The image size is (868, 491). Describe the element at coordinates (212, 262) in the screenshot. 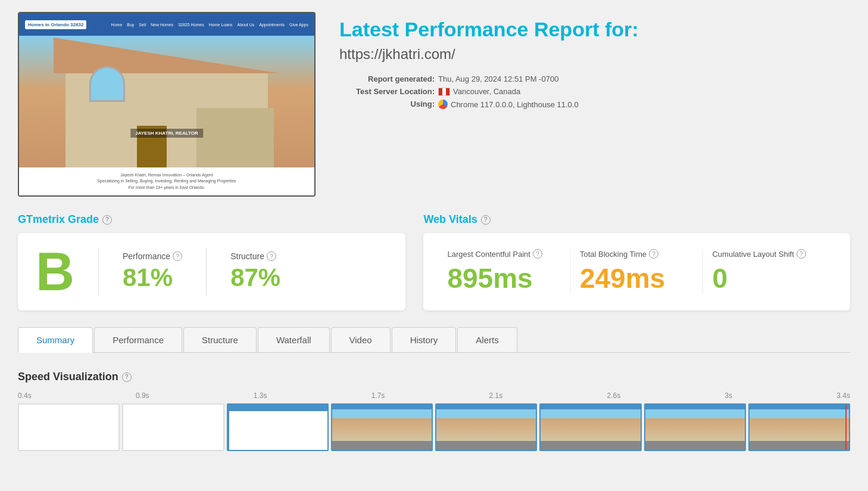

I see `gtmetrix-grade-section: GTmetrix Grade ? B Performance ? 81% Str…` at that location.